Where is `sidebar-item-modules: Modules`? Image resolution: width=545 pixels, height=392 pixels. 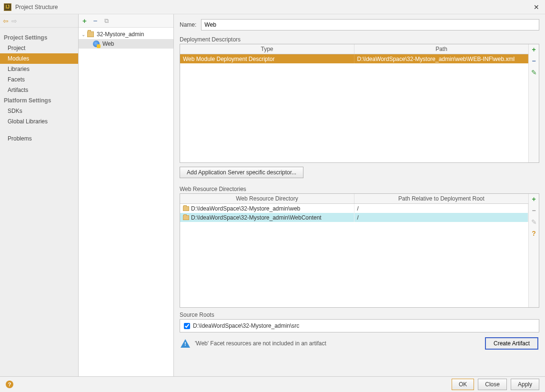 sidebar-item-modules: Modules is located at coordinates (39, 59).